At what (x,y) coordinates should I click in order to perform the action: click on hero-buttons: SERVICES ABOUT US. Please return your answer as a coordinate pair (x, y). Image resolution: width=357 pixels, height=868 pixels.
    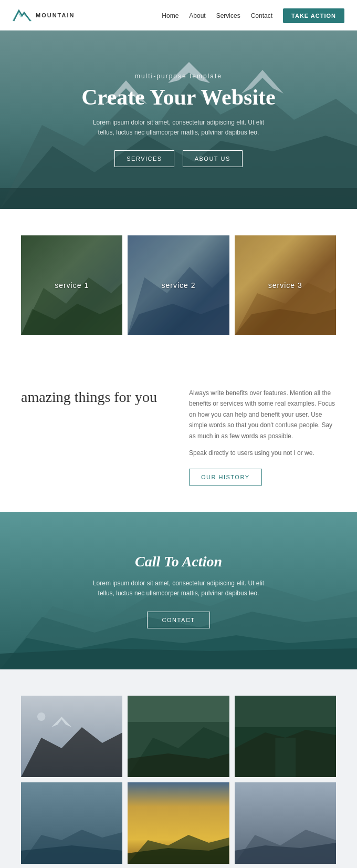
    Looking at the image, I should click on (178, 159).